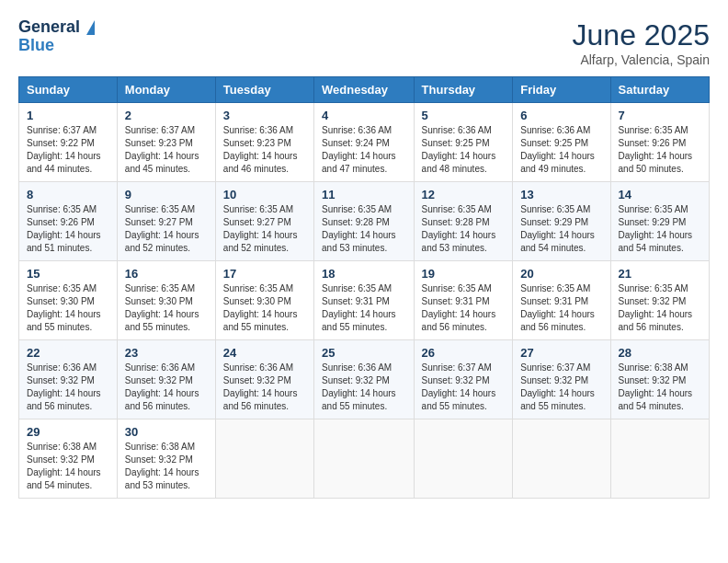 This screenshot has height=563, width=728. Describe the element at coordinates (364, 274) in the screenshot. I see `day-number: 18` at that location.